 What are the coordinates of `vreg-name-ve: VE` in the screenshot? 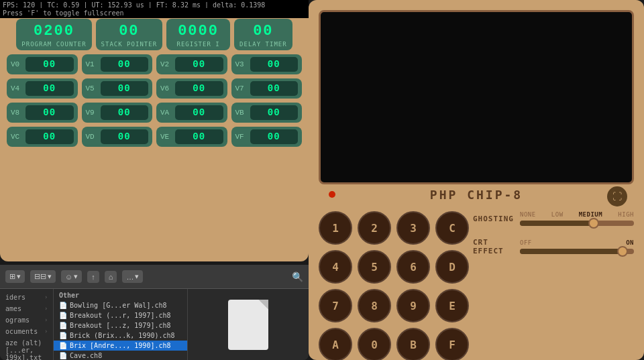 It's located at (166, 137).